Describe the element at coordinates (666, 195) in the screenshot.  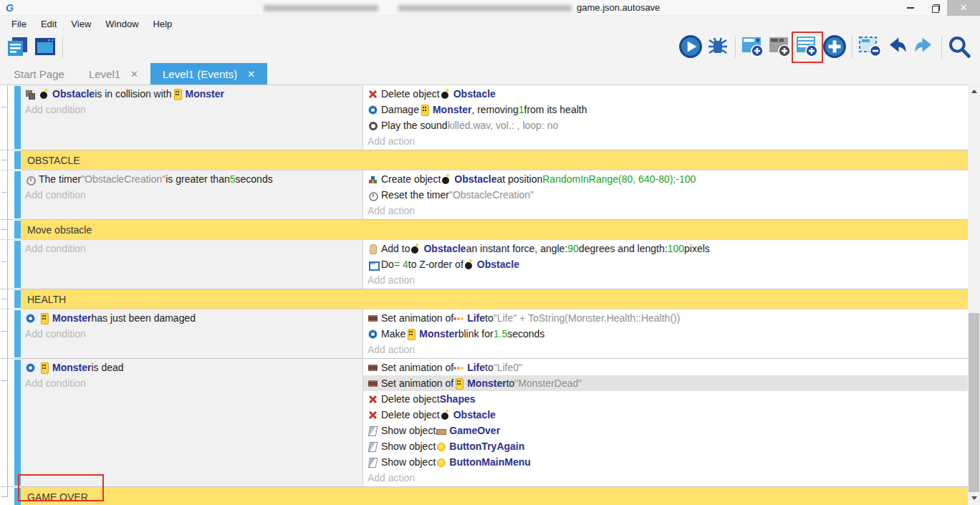
I see `action-row: Reset the timer "ObstacleCreation"` at that location.